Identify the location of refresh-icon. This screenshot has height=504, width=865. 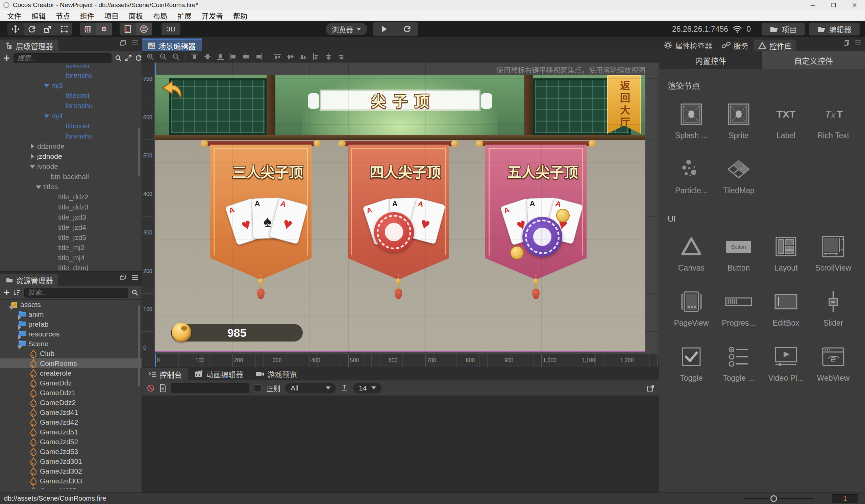
(138, 58).